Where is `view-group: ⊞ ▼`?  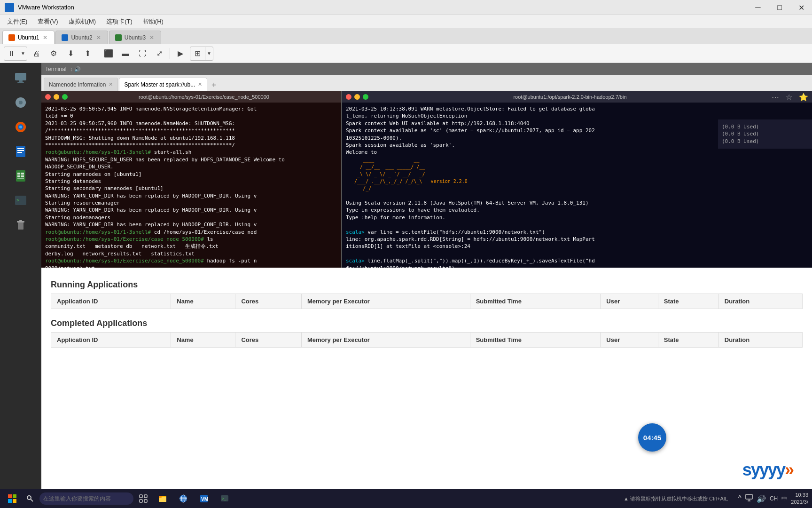
view-group: ⊞ ▼ is located at coordinates (202, 54).